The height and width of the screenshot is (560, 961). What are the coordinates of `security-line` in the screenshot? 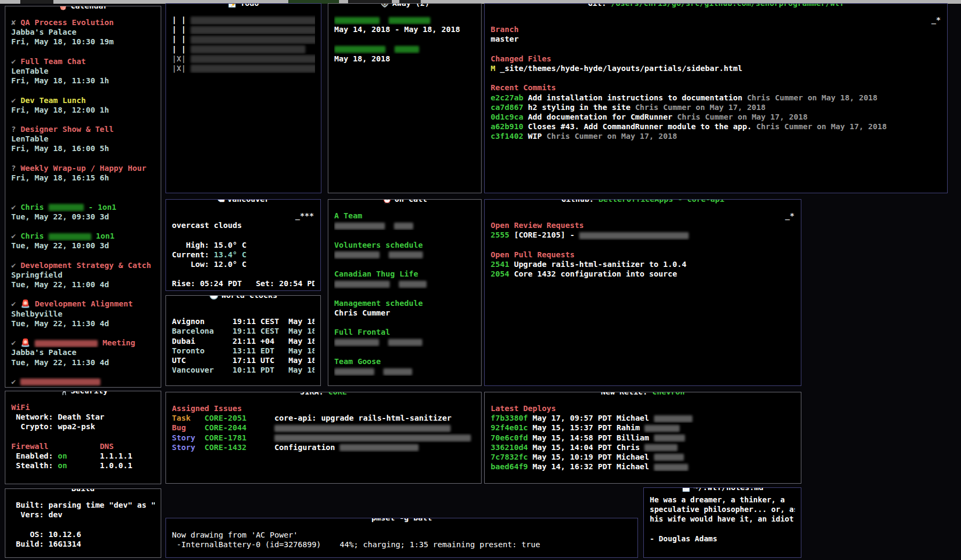 It's located at (83, 437).